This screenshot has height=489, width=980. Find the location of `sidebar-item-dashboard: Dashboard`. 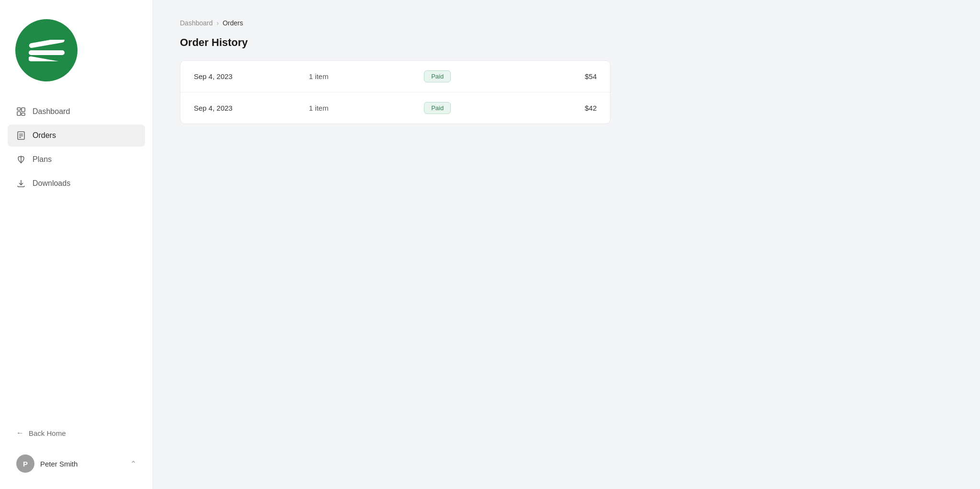

sidebar-item-dashboard: Dashboard is located at coordinates (77, 112).